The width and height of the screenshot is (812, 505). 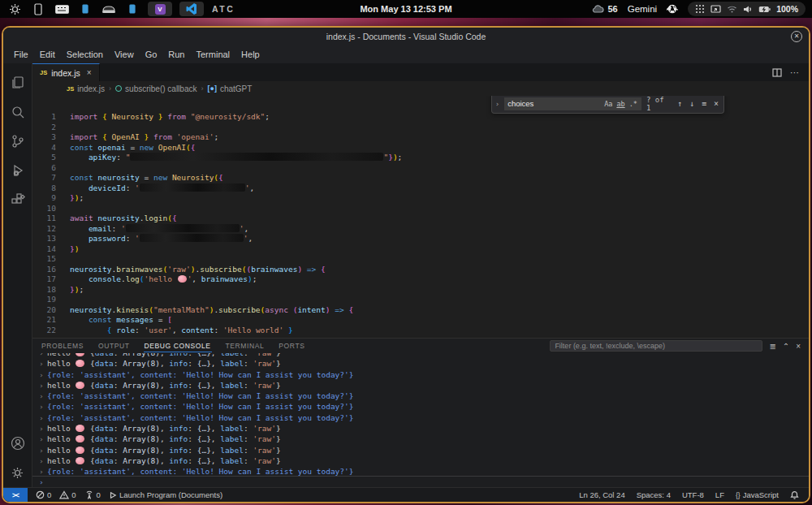 What do you see at coordinates (18, 170) in the screenshot?
I see `activity-run-debug-icon` at bounding box center [18, 170].